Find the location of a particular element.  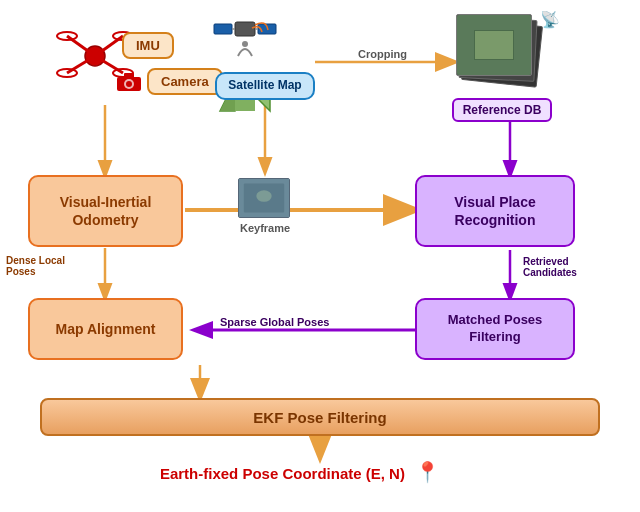

satellite-map-group is located at coordinates (245, 65).